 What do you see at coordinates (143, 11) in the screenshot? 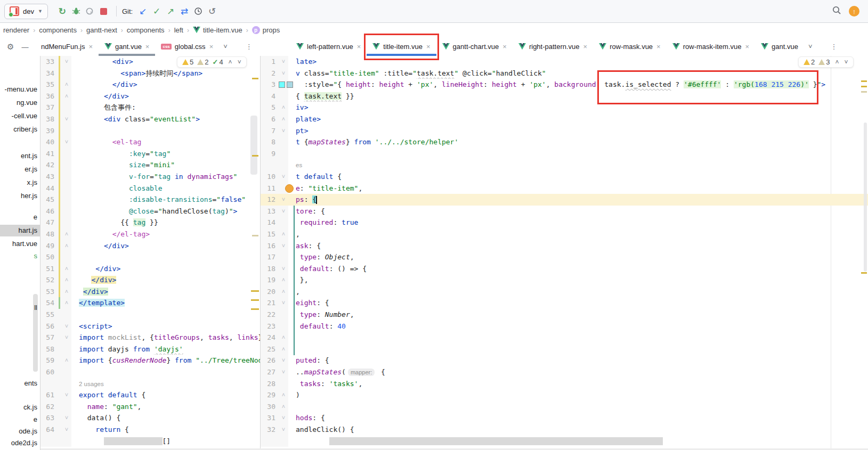
I see `update-project-icon: ↙` at bounding box center [143, 11].